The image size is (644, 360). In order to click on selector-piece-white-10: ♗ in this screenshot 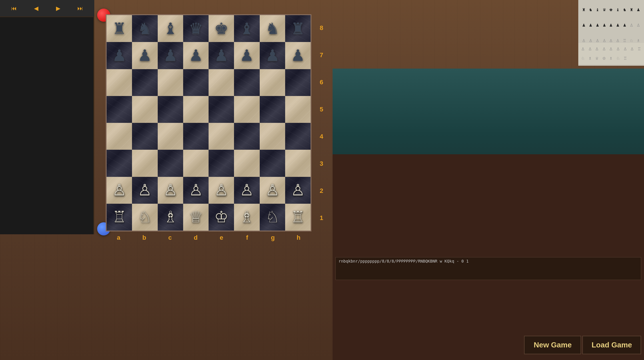, I will do `click(590, 58)`.